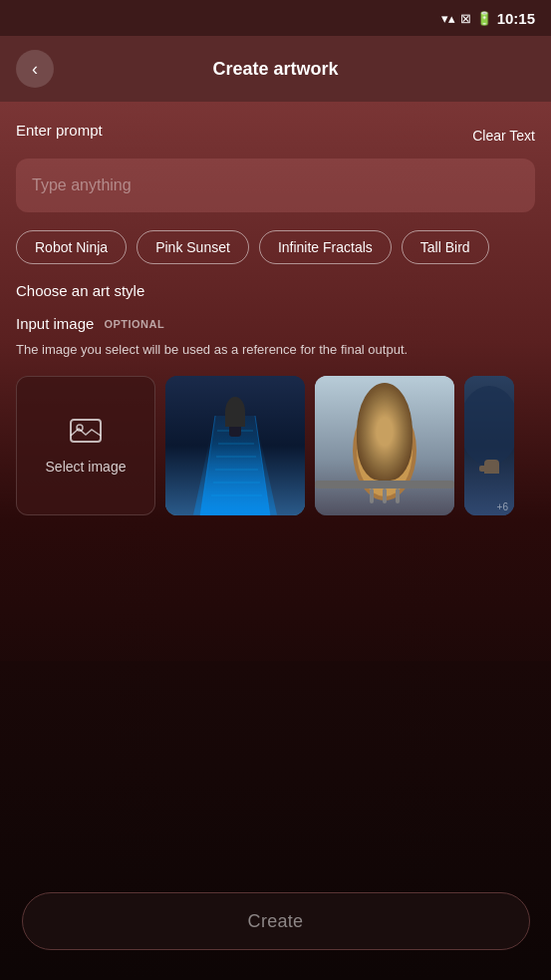 This screenshot has height=980, width=551. What do you see at coordinates (275, 350) in the screenshot?
I see `input-image-description: The image you select will be used as a r…` at bounding box center [275, 350].